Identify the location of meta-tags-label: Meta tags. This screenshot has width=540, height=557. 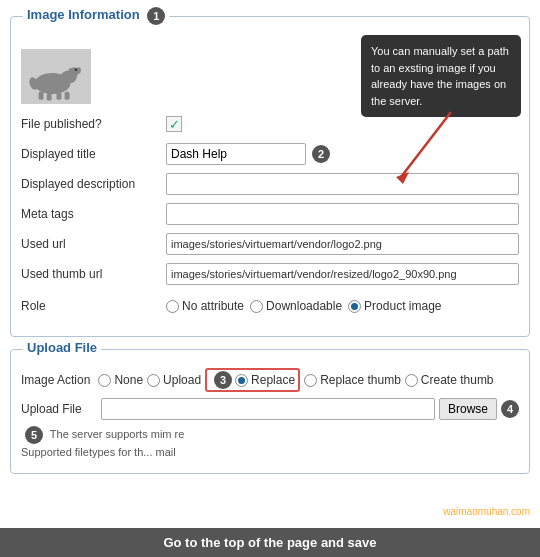
(94, 214).